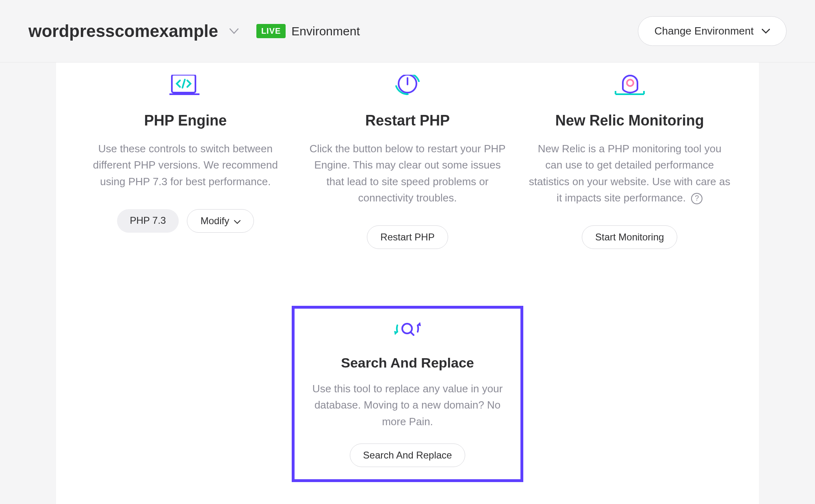 The width and height of the screenshot is (815, 504). What do you see at coordinates (408, 329) in the screenshot?
I see `search-replace-icon` at bounding box center [408, 329].